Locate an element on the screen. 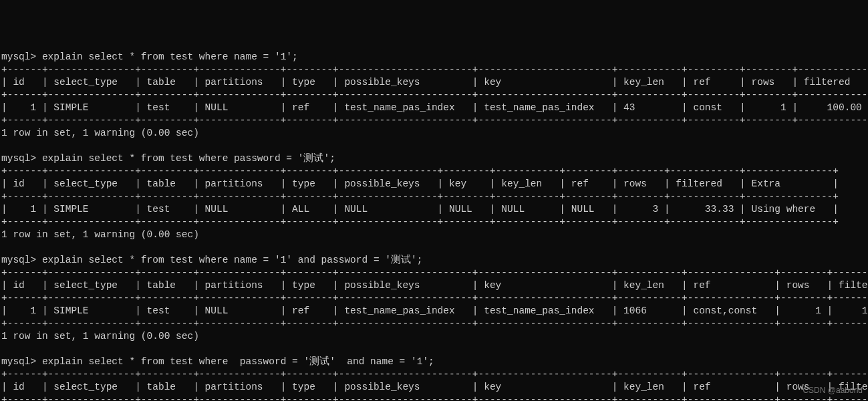  watermark: CSDN @aabond is located at coordinates (833, 390).